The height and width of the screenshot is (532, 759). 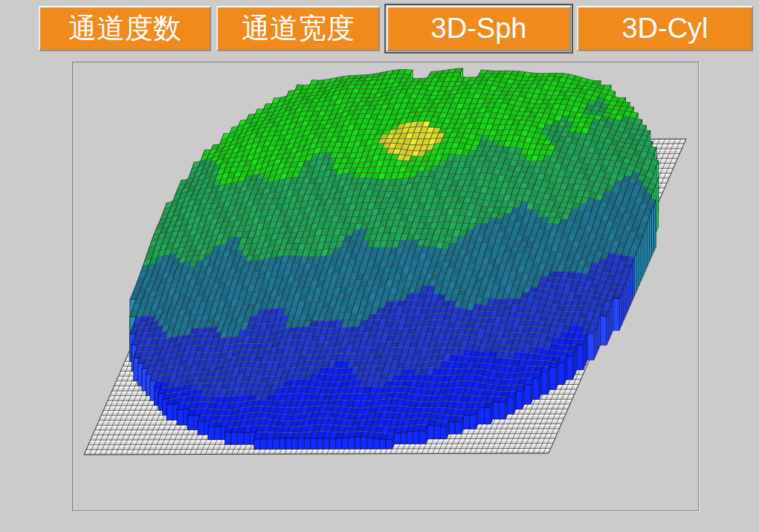 I want to click on button-channel-width: 通道宽度, so click(x=298, y=28).